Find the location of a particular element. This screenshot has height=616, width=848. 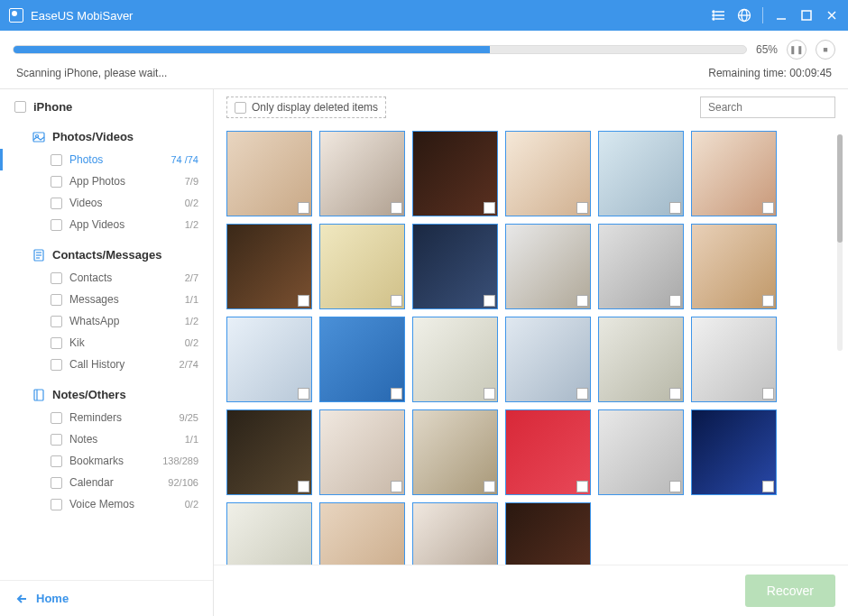

recover-button: Recover is located at coordinates (790, 591).